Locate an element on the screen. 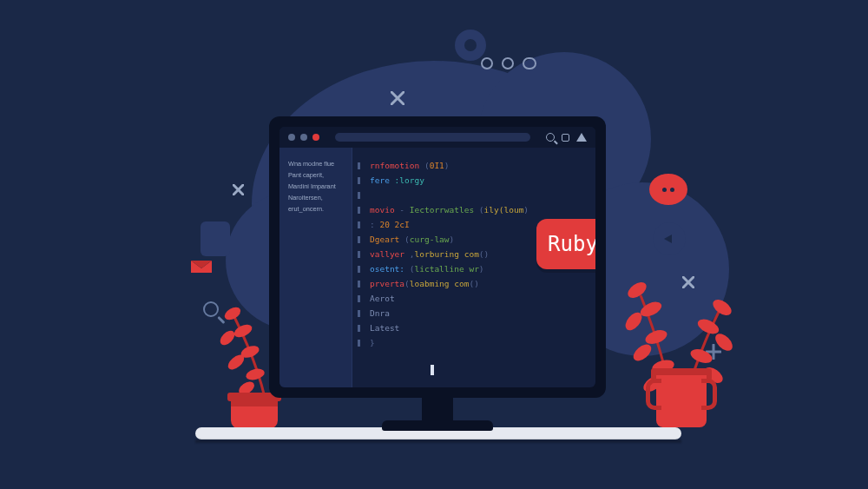 Image resolution: width=868 pixels, height=489 pixels. monitor-stand is located at coordinates (437, 426).